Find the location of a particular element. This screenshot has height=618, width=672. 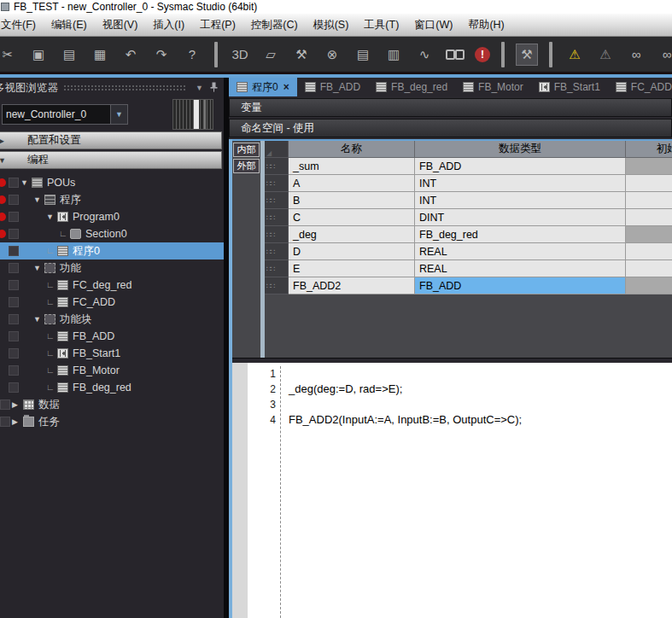

scope-tab-外部: 外部 is located at coordinates (246, 166).